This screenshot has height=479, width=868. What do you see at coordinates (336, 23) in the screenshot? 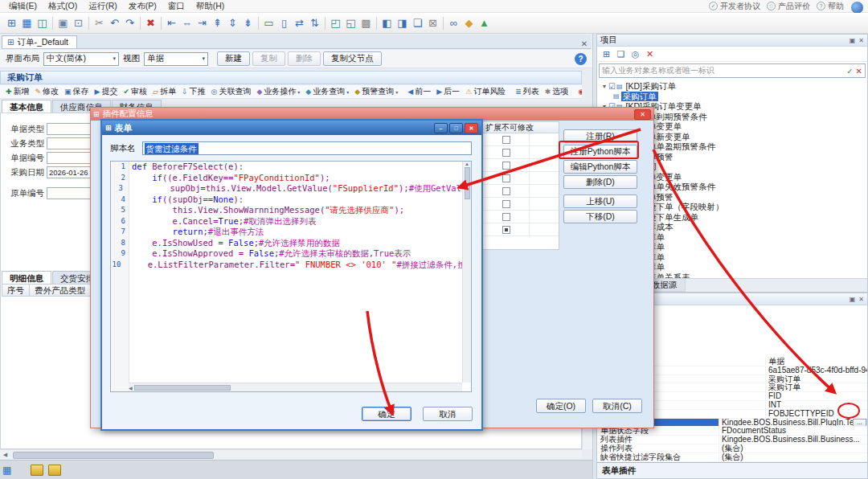
I see `bring-front-icon: ◰` at bounding box center [336, 23].